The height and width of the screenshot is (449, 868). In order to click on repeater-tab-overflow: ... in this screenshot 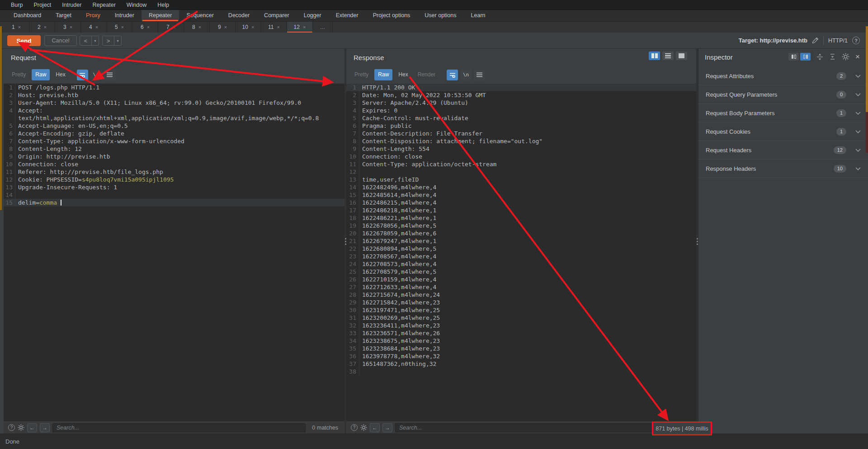, I will do `click(323, 27)`.